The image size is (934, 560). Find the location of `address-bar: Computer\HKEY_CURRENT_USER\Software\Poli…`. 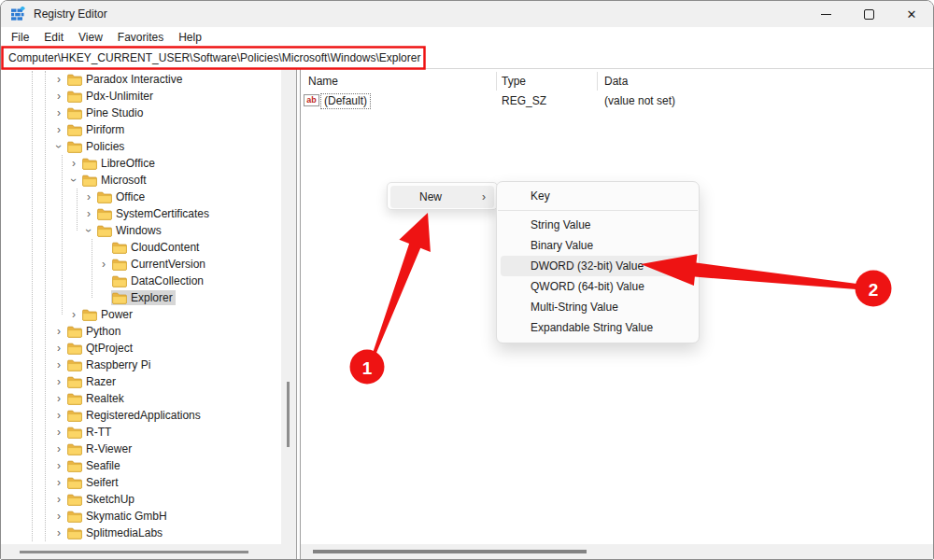

address-bar: Computer\HKEY_CURRENT_USER\Software\Poli… is located at coordinates (467, 58).